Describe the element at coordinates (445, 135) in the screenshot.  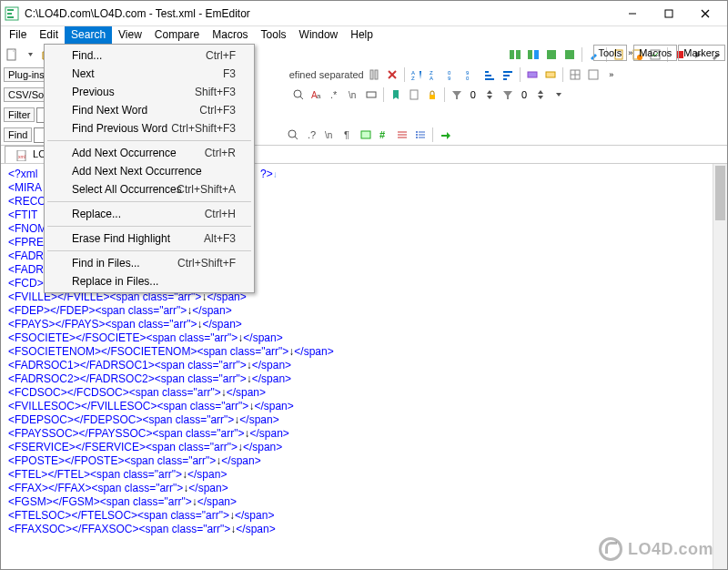
I see `arrow-right-icon` at that location.